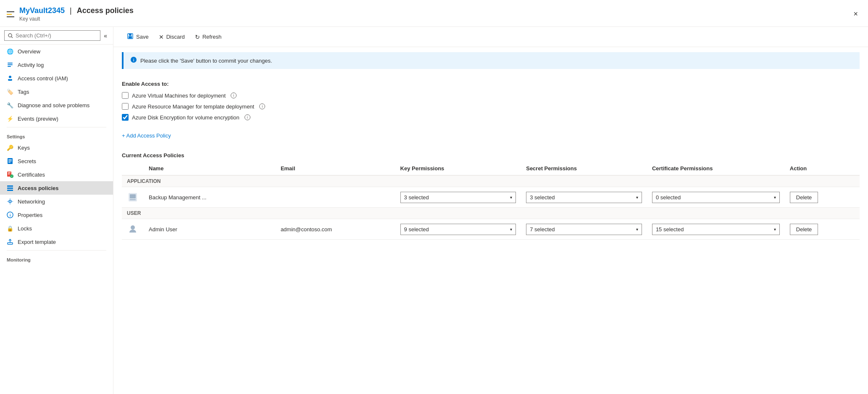 This screenshot has width=868, height=394. What do you see at coordinates (138, 37) in the screenshot?
I see `save-button: Save` at bounding box center [138, 37].